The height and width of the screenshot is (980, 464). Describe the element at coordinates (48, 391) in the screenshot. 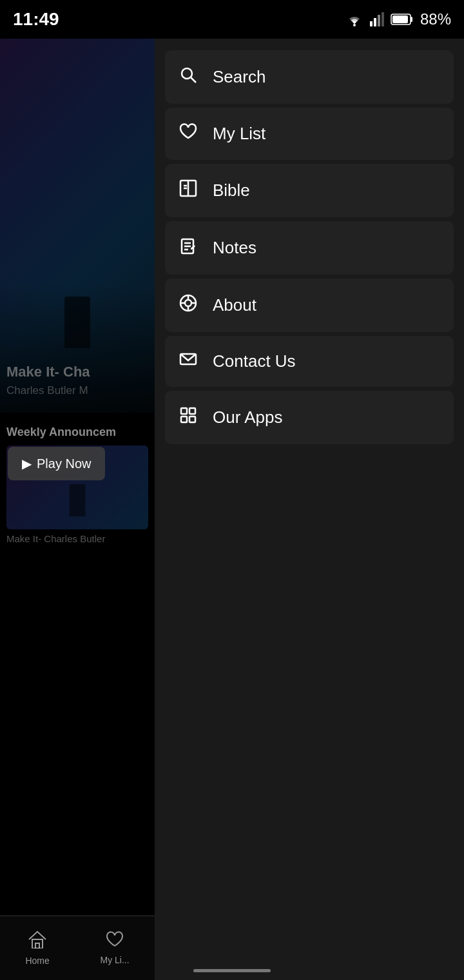

I see `hero-subtitle: Charles Butler M` at that location.